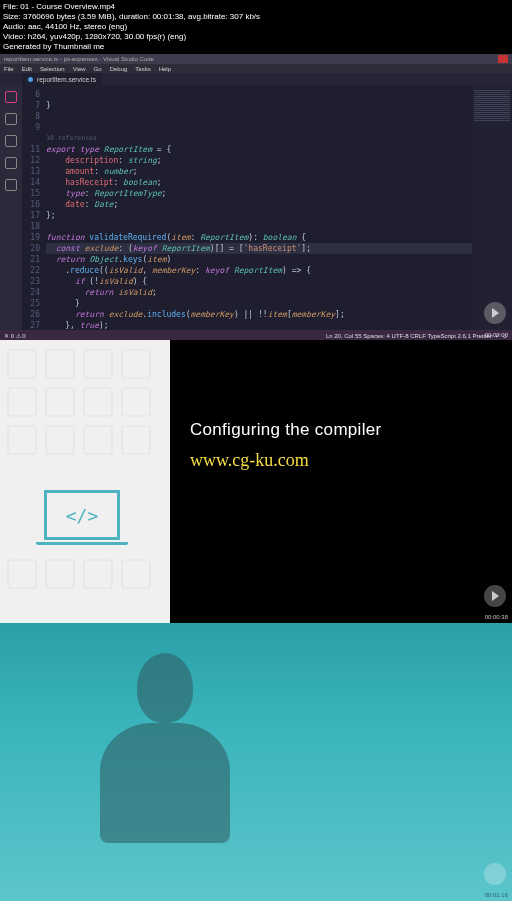  What do you see at coordinates (9, 69) in the screenshot?
I see `menu-file: File` at bounding box center [9, 69].